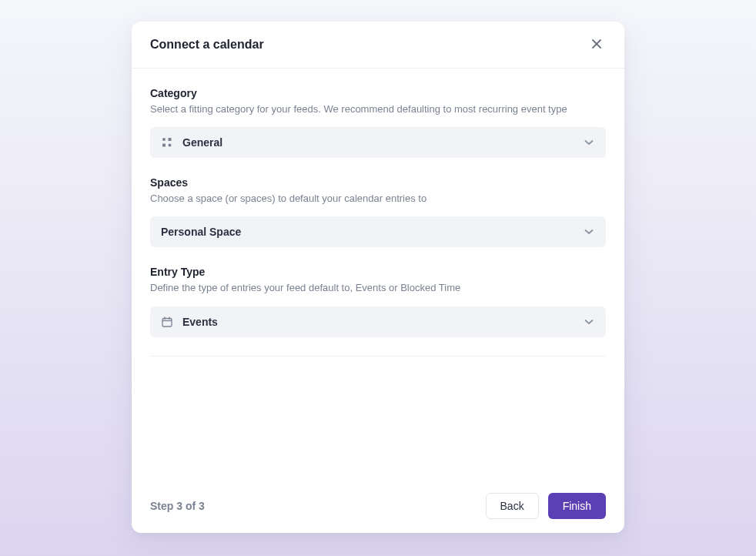  What do you see at coordinates (378, 322) in the screenshot?
I see `entry-type-selected-value: Events` at bounding box center [378, 322].